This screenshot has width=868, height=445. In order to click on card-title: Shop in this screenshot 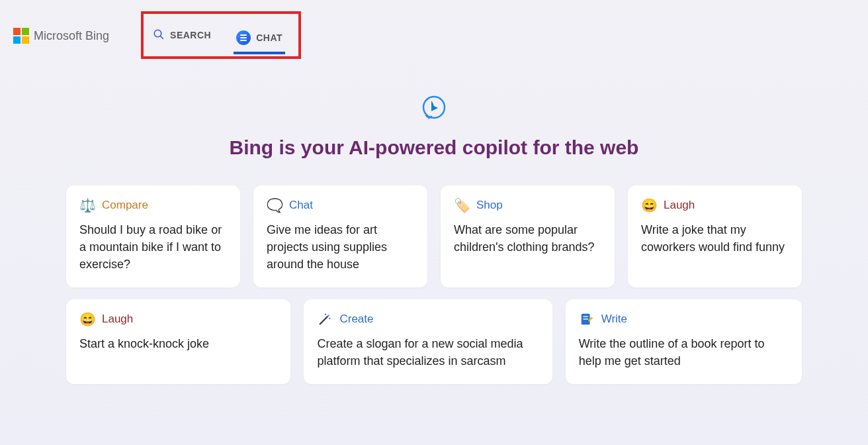, I will do `click(490, 205)`.